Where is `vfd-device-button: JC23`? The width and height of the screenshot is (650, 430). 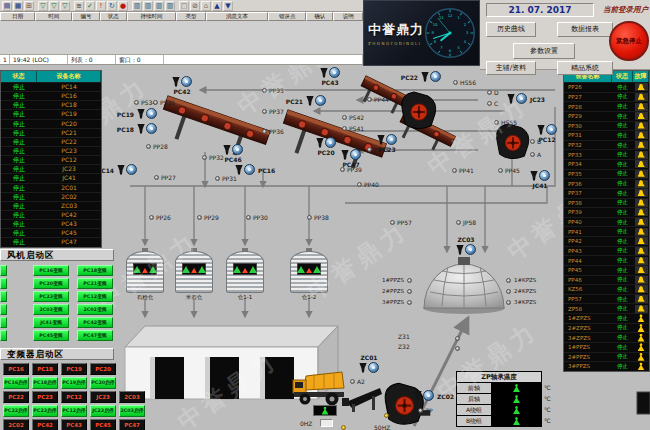
vfd-device-button: JC23 is located at coordinates (103, 397).